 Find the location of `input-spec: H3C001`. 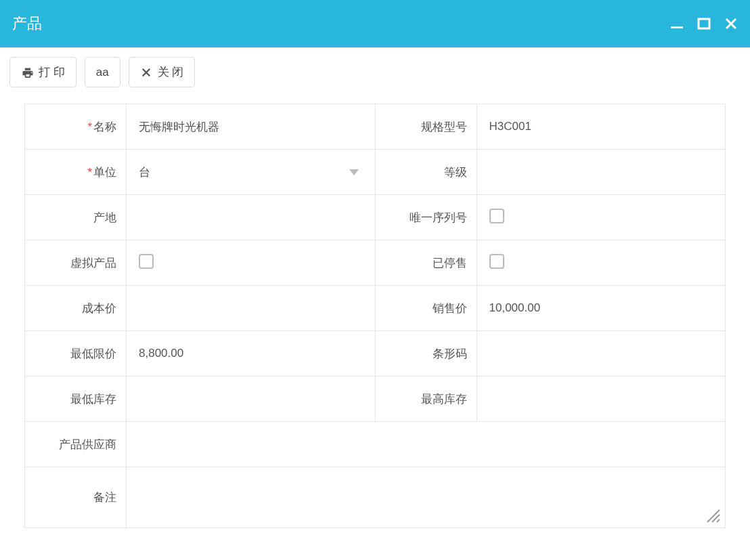

input-spec: H3C001 is located at coordinates (601, 127).